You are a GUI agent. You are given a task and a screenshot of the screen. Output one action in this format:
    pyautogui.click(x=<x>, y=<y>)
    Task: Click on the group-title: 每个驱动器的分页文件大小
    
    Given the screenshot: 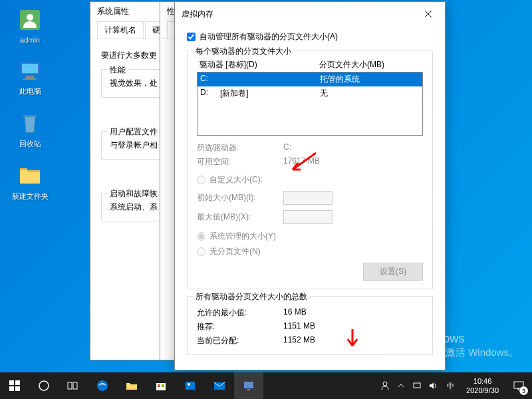 What is the action you would take?
    pyautogui.click(x=243, y=52)
    